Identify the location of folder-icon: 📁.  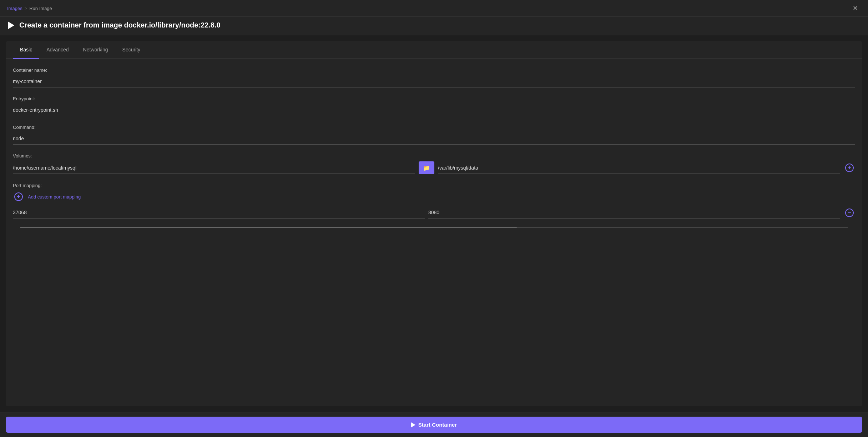
(427, 168).